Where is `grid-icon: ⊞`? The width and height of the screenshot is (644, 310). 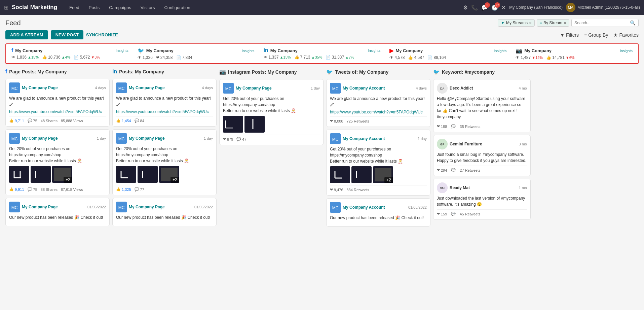
grid-icon: ⊞ is located at coordinates (6, 7).